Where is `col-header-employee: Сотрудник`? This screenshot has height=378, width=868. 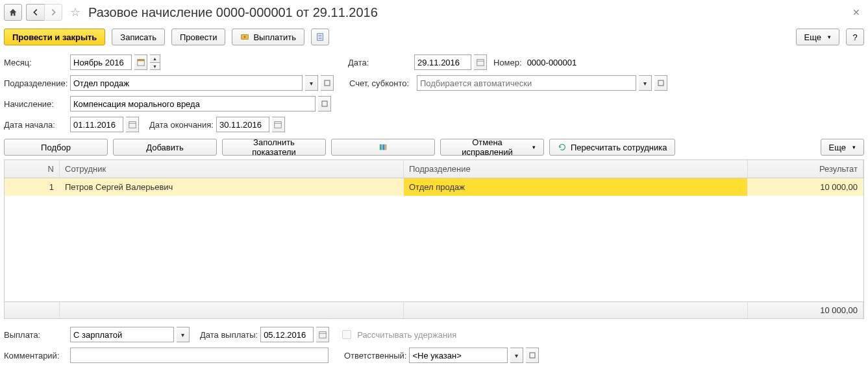
col-header-employee: Сотрудник is located at coordinates (232, 169).